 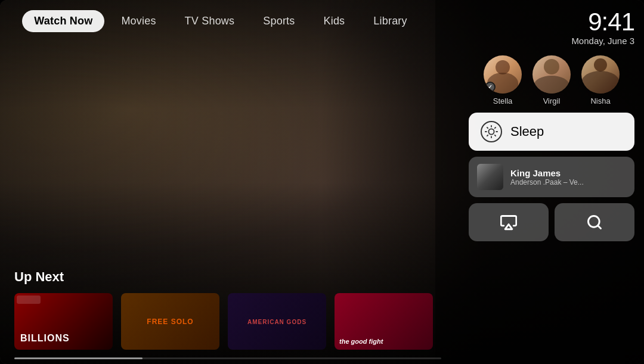 I want to click on track-info: King James Anderson .Paak – Ve..., so click(x=568, y=178).